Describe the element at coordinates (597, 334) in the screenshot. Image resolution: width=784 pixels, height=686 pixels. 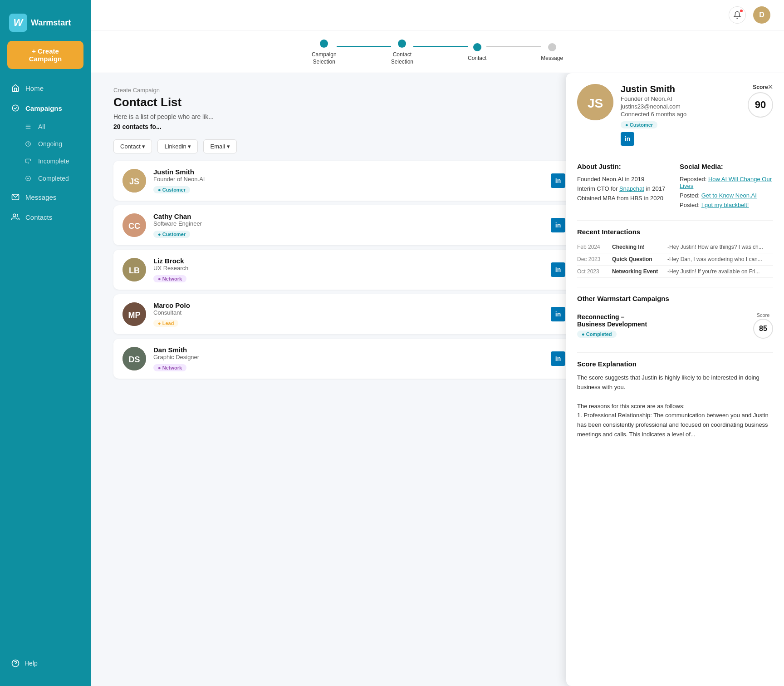
I see `campaign-tag-0: ● Completed` at that location.